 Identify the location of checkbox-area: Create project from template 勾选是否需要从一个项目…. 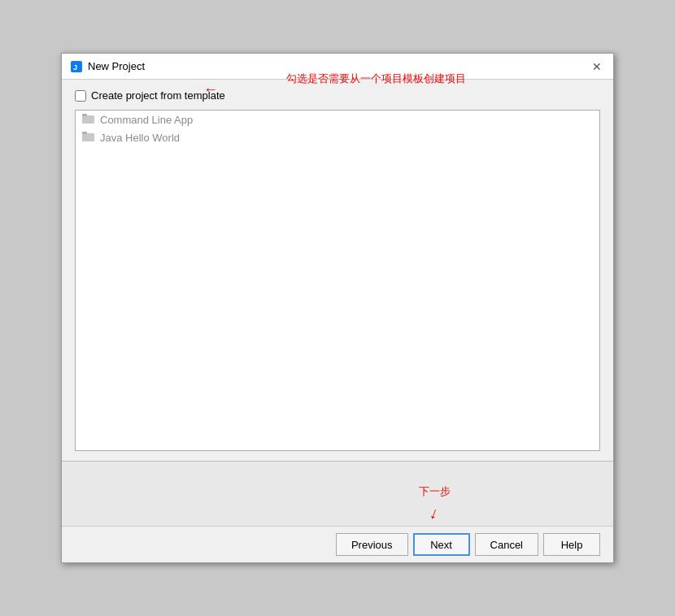
(338, 96).